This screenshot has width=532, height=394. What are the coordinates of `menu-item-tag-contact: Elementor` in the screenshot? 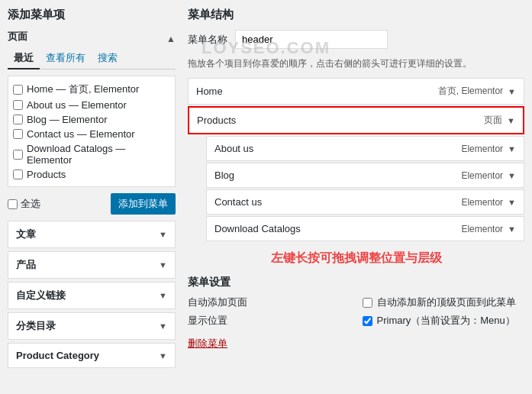 It's located at (482, 202).